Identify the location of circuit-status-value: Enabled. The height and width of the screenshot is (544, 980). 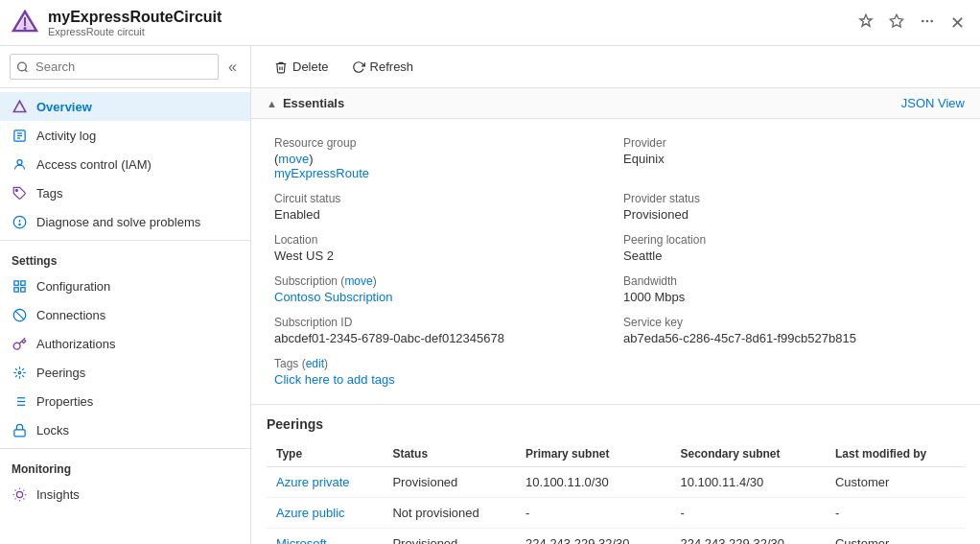
(441, 215).